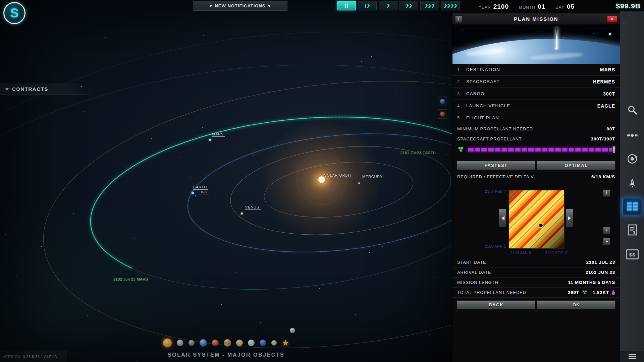 Image resolution: width=644 pixels, height=362 pixels. What do you see at coordinates (215, 343) in the screenshot?
I see `object-icon-mars` at bounding box center [215, 343].